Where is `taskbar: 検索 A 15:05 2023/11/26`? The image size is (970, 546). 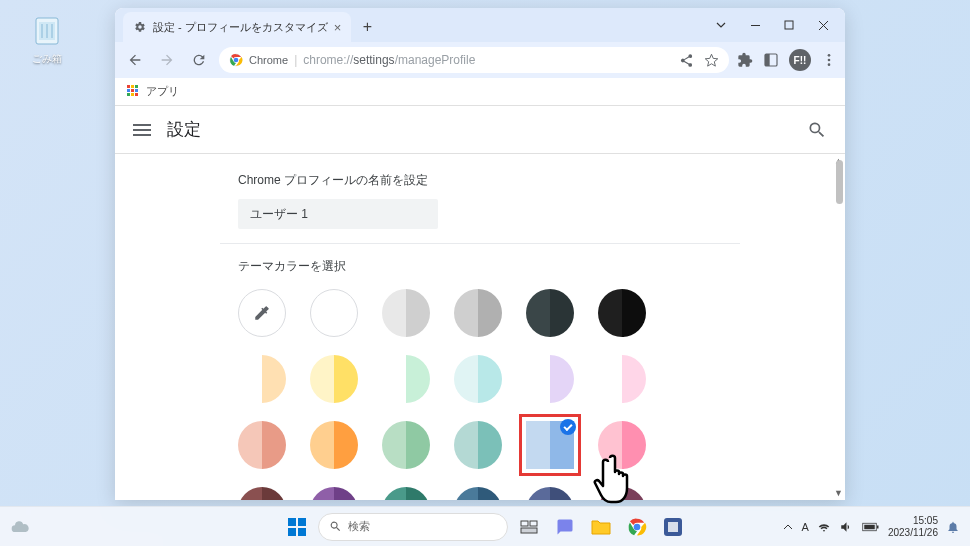 taskbar: 検索 A 15:05 2023/11/26 is located at coordinates (485, 526).